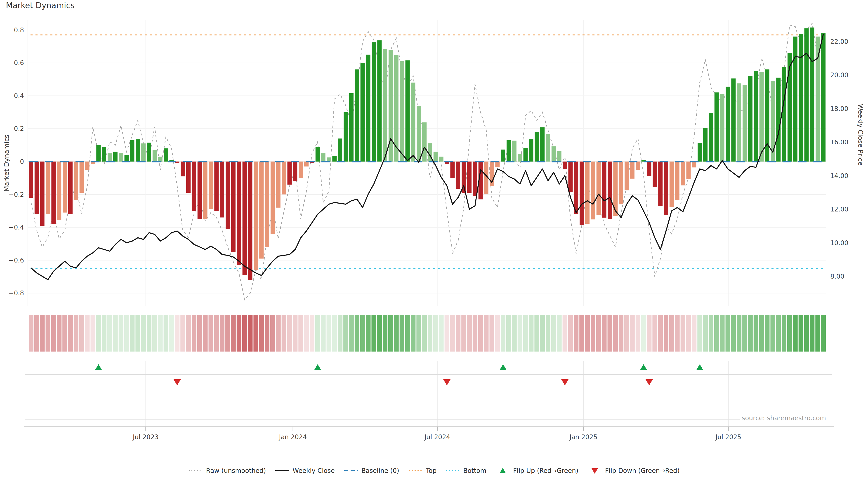  What do you see at coordinates (7, 163) in the screenshot?
I see `left-axis-title: Market Dynamics` at bounding box center [7, 163].